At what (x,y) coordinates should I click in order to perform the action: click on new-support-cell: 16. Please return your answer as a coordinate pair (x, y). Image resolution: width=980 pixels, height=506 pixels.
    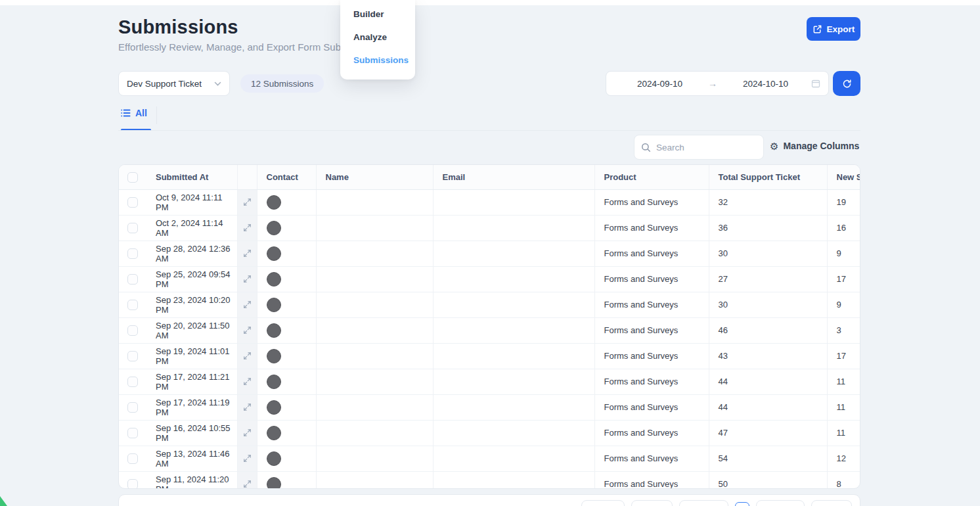
    Looking at the image, I should click on (843, 227).